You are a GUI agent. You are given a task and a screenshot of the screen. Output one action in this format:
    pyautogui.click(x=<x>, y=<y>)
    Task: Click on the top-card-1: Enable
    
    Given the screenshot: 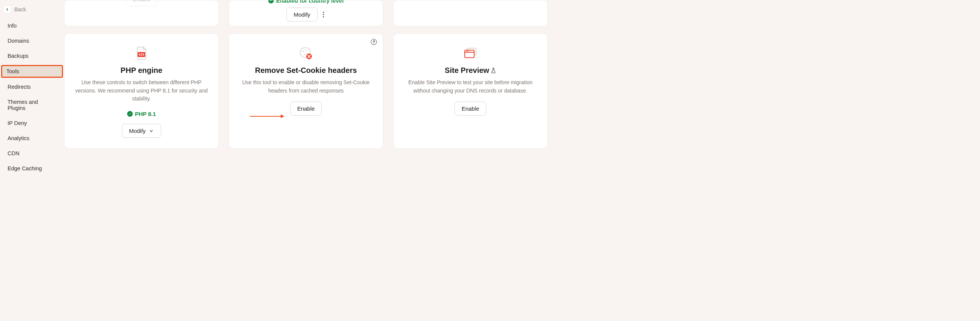 What is the action you would take?
    pyautogui.click(x=142, y=13)
    